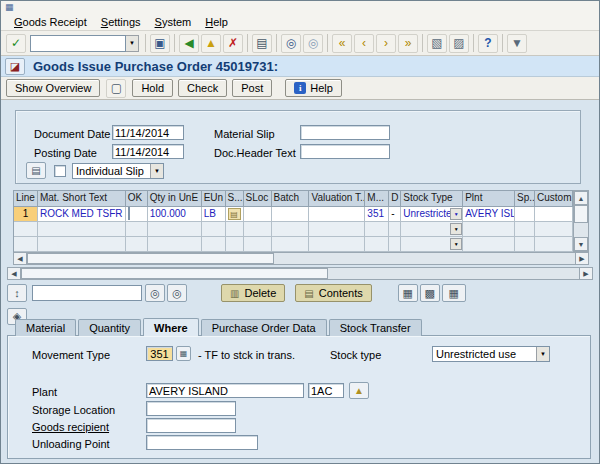 Image resolution: width=600 pixels, height=464 pixels. Describe the element at coordinates (517, 44) in the screenshot. I see `customize-layout-icon: ▼` at that location.